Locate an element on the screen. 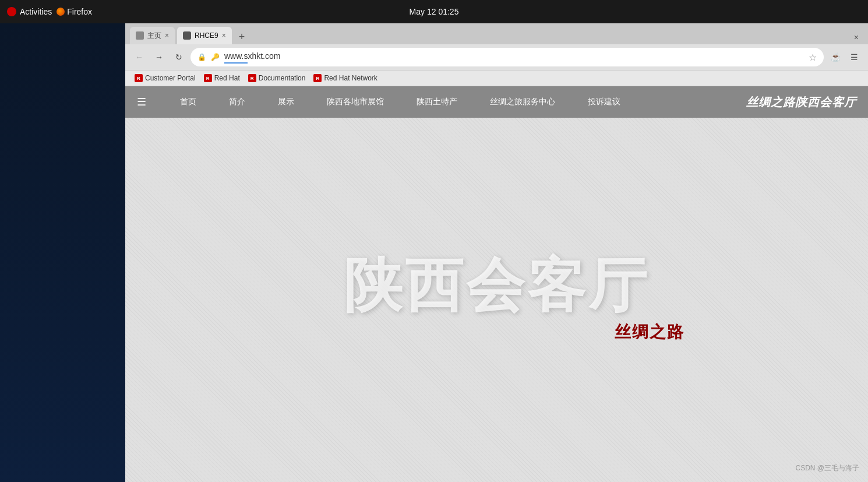  hero-main-text: 陕西会客厅 is located at coordinates (496, 286).